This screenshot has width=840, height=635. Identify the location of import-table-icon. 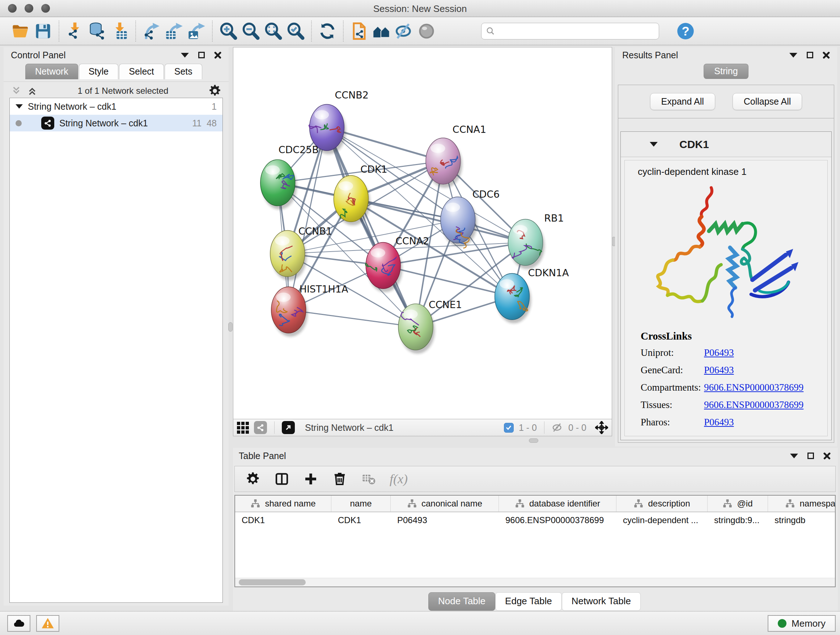
(120, 31).